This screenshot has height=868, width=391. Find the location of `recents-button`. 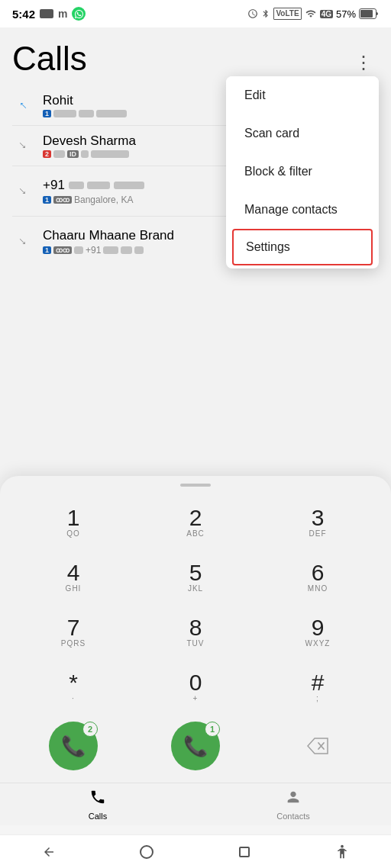

recents-button is located at coordinates (244, 852).